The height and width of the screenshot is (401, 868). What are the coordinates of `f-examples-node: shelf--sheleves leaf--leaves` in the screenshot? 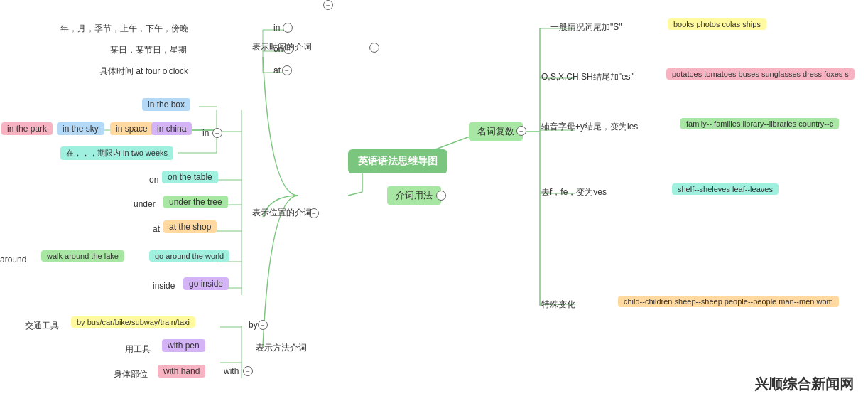 It's located at (725, 189).